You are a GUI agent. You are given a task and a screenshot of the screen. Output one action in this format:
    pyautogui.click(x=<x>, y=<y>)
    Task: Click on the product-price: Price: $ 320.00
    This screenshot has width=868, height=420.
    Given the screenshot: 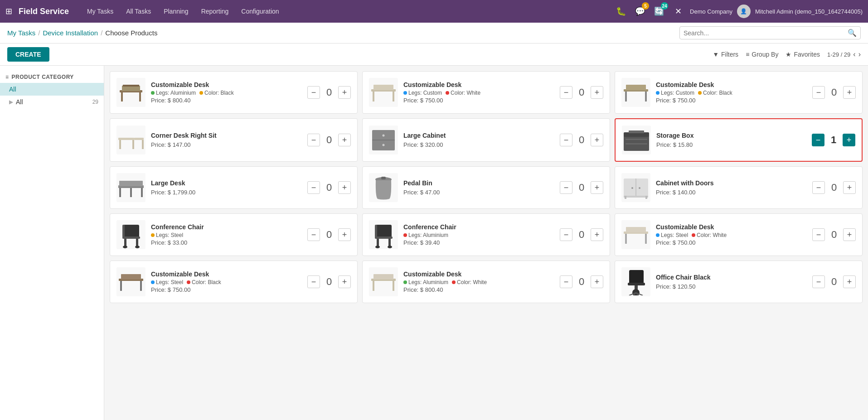 What is the action you would take?
    pyautogui.click(x=479, y=145)
    